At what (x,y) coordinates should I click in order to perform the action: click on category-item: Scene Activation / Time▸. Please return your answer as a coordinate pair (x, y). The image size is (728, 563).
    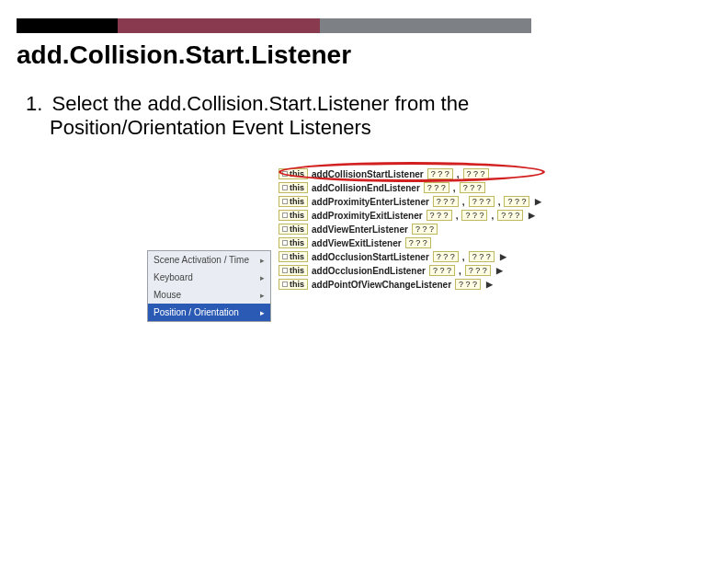
    Looking at the image, I should click on (210, 259).